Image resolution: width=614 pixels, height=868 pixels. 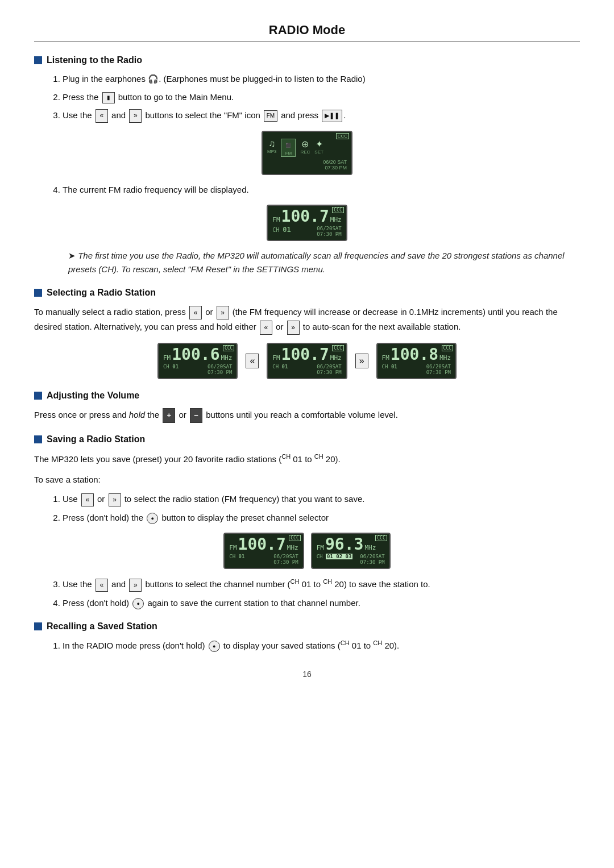 What do you see at coordinates (196, 416) in the screenshot?
I see `minus-icon: −` at bounding box center [196, 416].